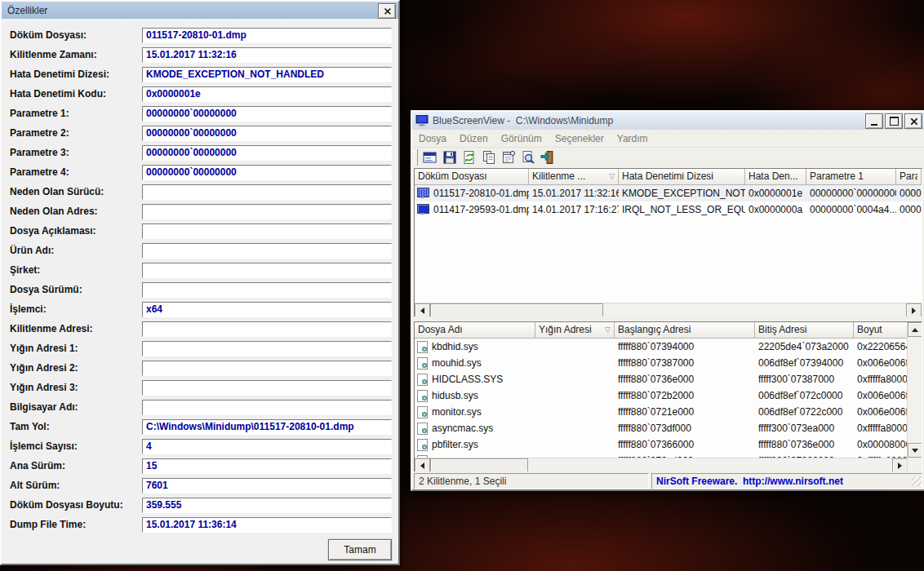  What do you see at coordinates (76, 94) in the screenshot?
I see `field-label: Hata Denetimi Kodu:` at bounding box center [76, 94].